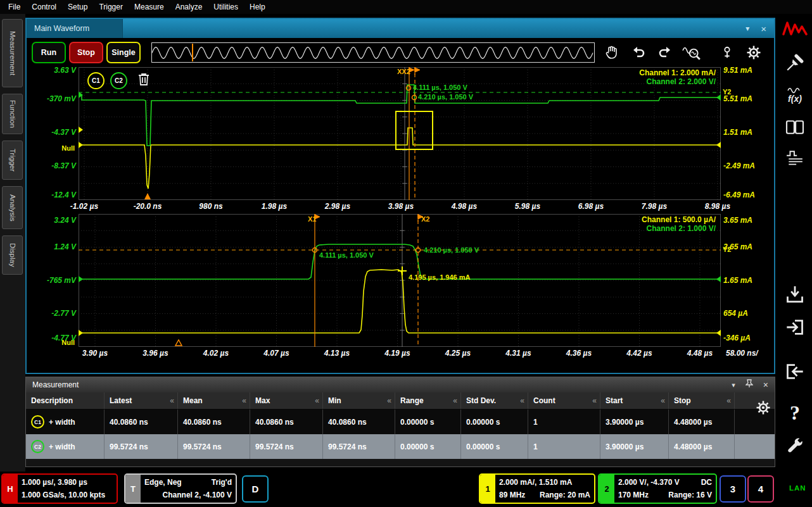 This screenshot has width=812, height=507. What do you see at coordinates (795, 158) in the screenshot?
I see `acquisition-memory-icon` at bounding box center [795, 158].